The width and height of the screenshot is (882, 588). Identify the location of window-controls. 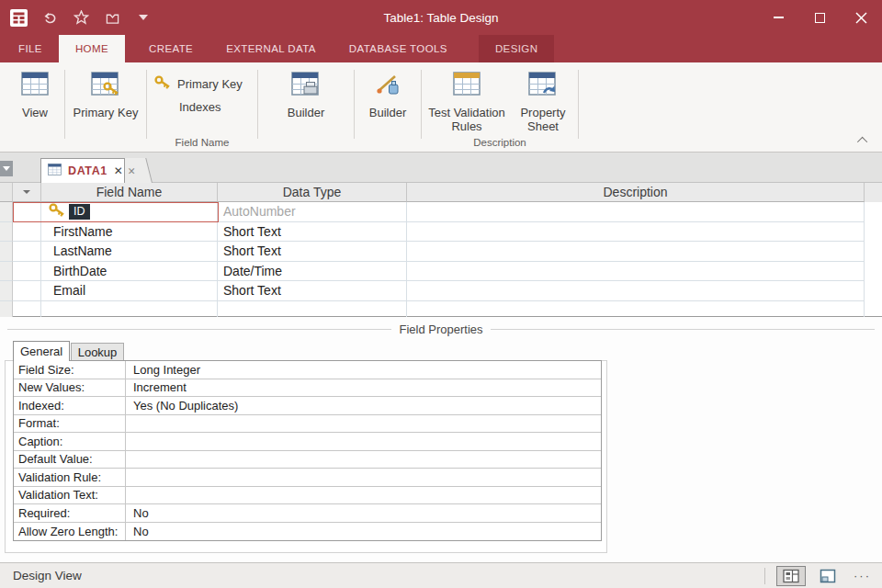
(820, 17).